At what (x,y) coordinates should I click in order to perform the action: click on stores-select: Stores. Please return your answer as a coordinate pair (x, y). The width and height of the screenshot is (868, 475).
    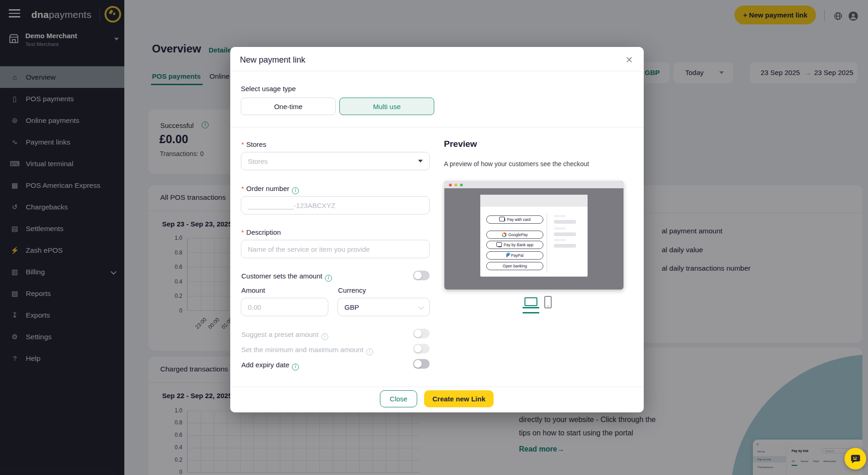
    Looking at the image, I should click on (335, 161).